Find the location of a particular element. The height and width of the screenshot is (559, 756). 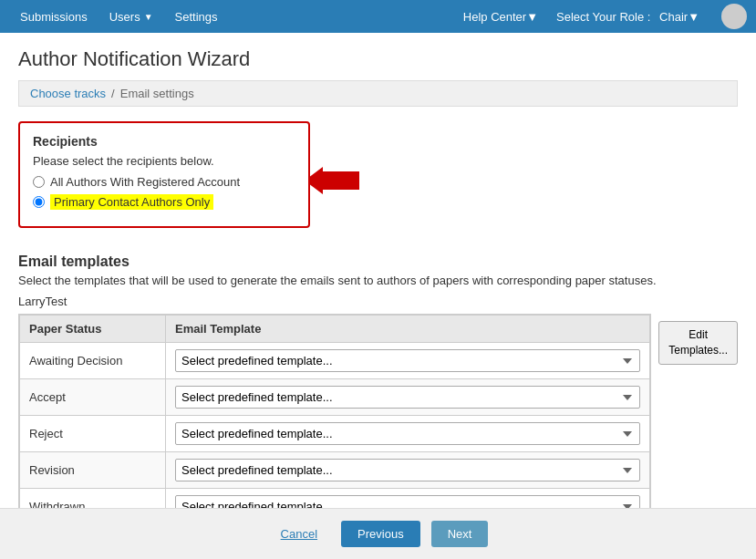

avatar is located at coordinates (734, 16).